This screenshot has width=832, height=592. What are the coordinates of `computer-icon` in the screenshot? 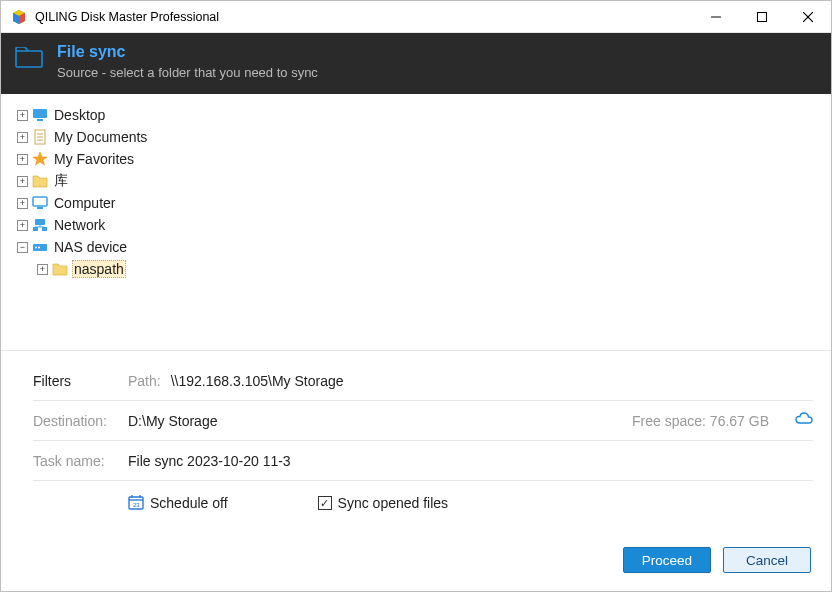 It's located at (40, 203).